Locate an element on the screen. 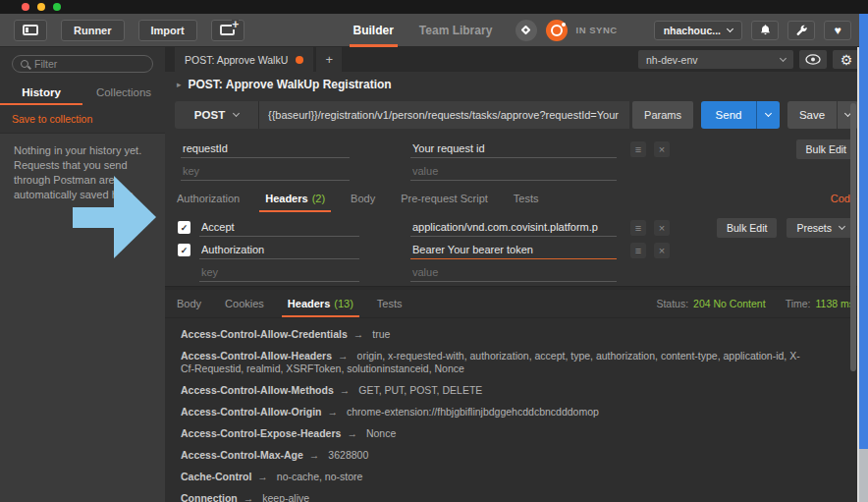 This screenshot has height=502, width=868. environment-settings-button: ⚙ is located at coordinates (846, 59).